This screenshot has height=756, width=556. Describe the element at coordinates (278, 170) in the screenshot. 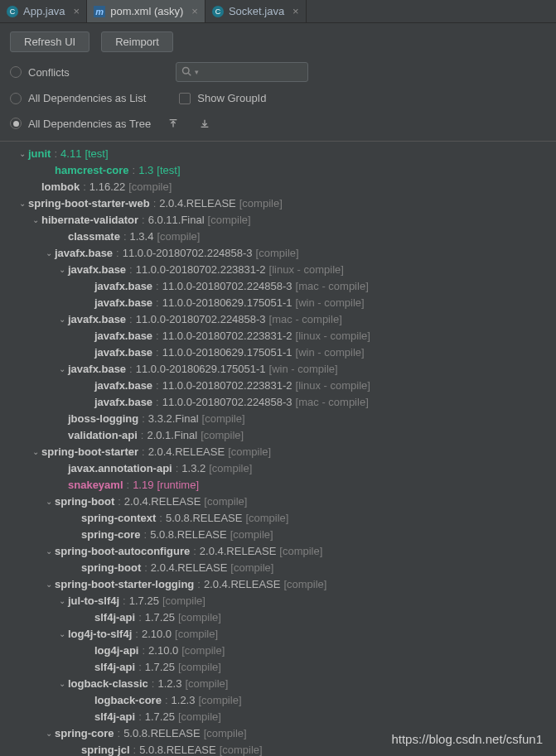

I see `tree-node: hamcrest-core:1.3 [test]` at that location.